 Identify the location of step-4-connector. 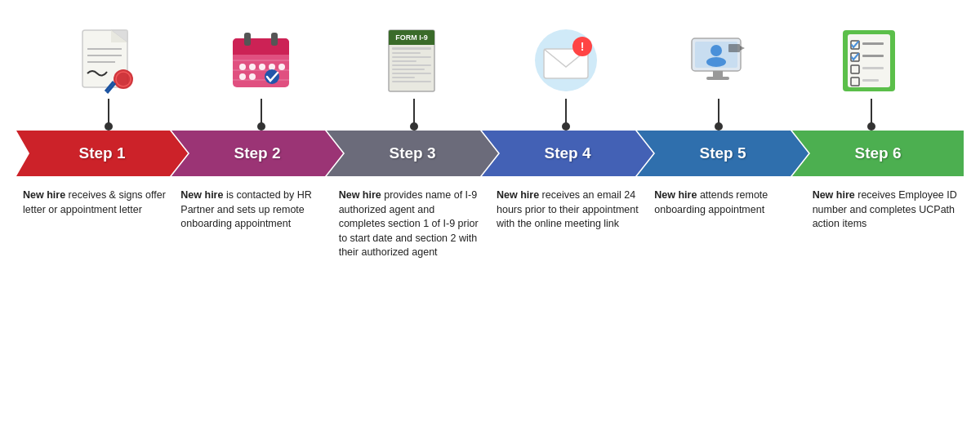
(566, 111).